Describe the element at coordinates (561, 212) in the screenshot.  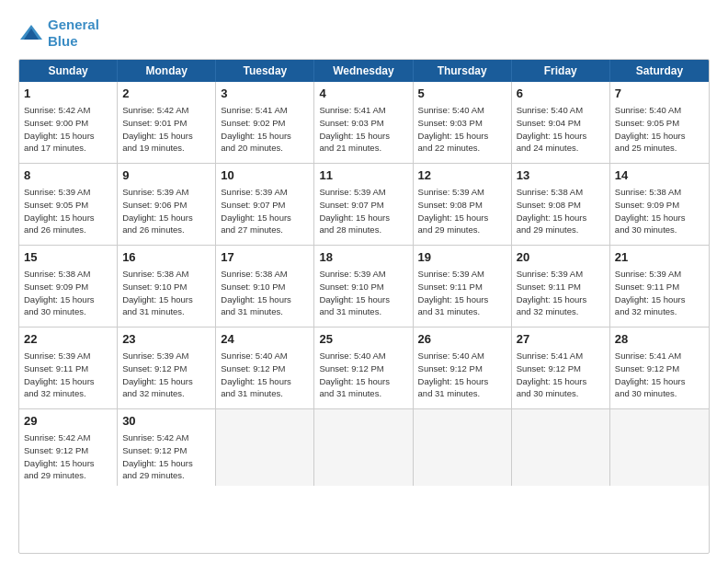
I see `cell-info: Sunrise: 5:38 AMSunset: 9:08 PMDaylight:…` at that location.